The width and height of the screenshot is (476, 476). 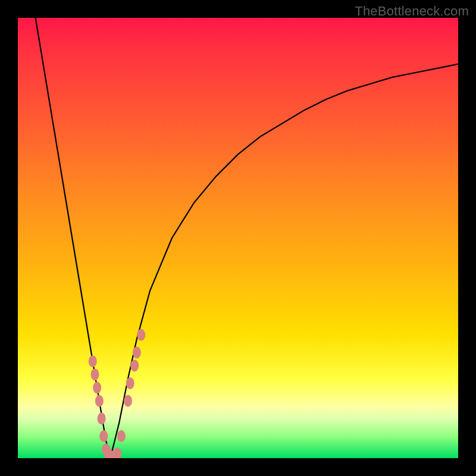 I want to click on marker-group, so click(x=117, y=394).